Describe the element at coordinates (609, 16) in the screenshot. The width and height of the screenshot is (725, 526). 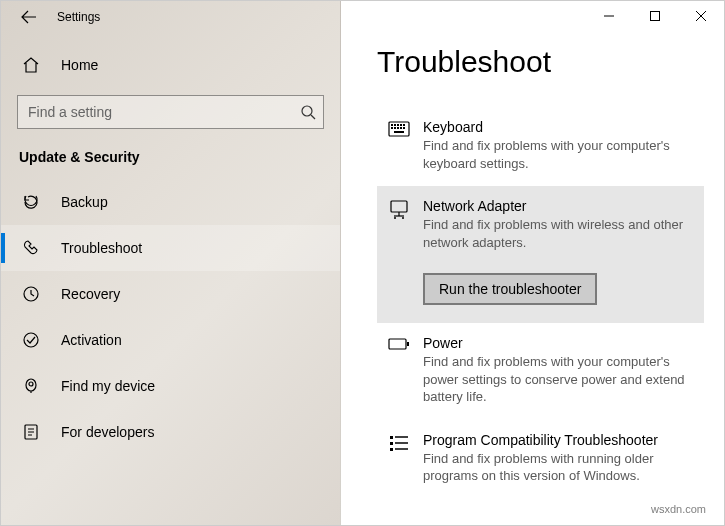
I see `minimize-icon` at that location.